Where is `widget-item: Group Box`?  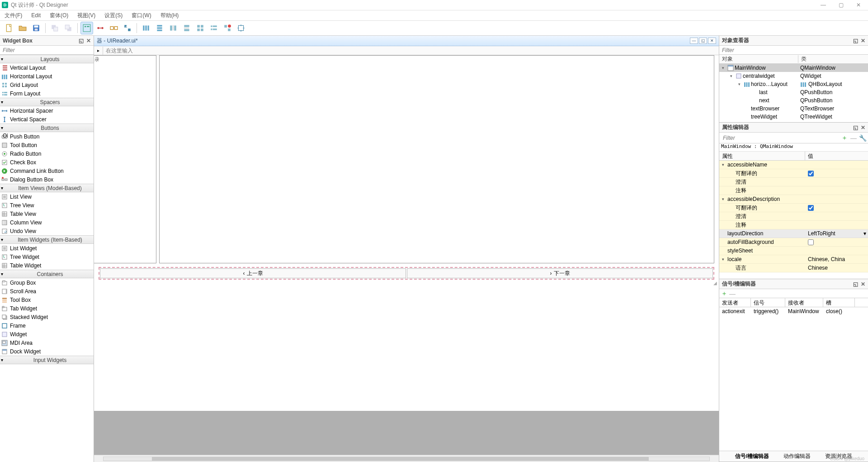
widget-item: Group Box is located at coordinates (47, 282).